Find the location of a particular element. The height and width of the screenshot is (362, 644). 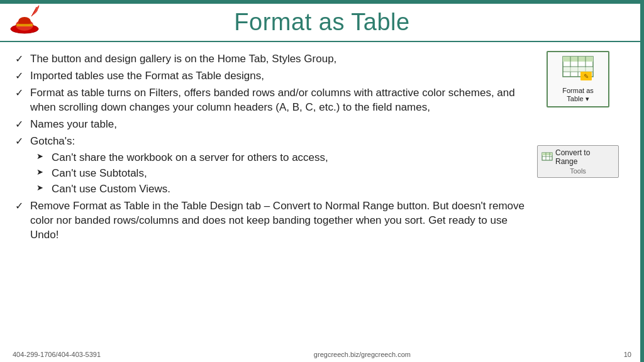

footer-phone: 404-299-1706/404-403-5391 is located at coordinates (57, 354).